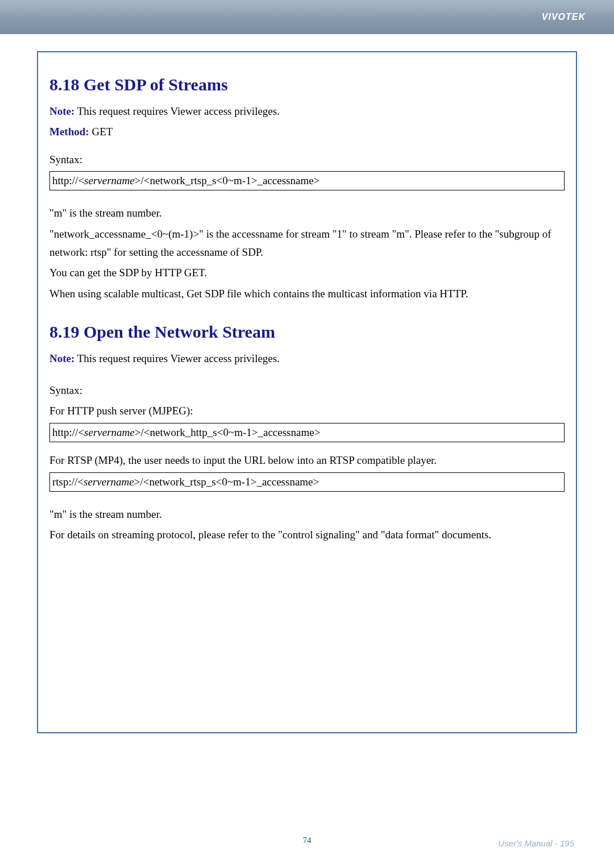 Image resolution: width=614 pixels, height=868 pixels. I want to click on section-heading-818: 8.18 Get SDP of Streams, so click(307, 85).